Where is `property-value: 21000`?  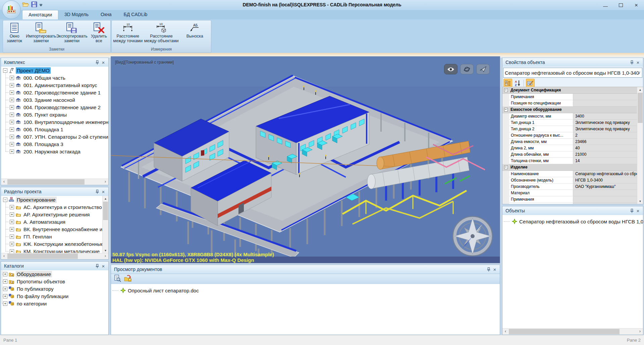 property-value: 21000 is located at coordinates (605, 155).